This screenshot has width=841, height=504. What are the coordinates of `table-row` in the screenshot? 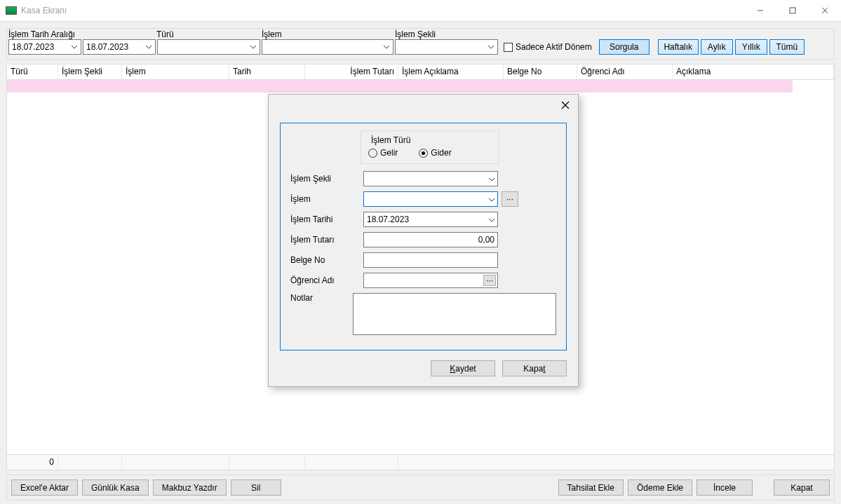 It's located at (400, 86).